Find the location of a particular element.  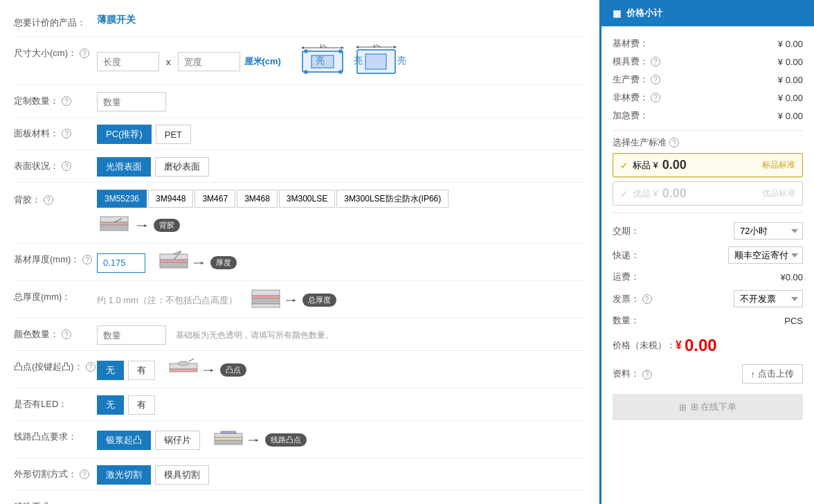

upload-label: 点击上传 is located at coordinates (776, 374).